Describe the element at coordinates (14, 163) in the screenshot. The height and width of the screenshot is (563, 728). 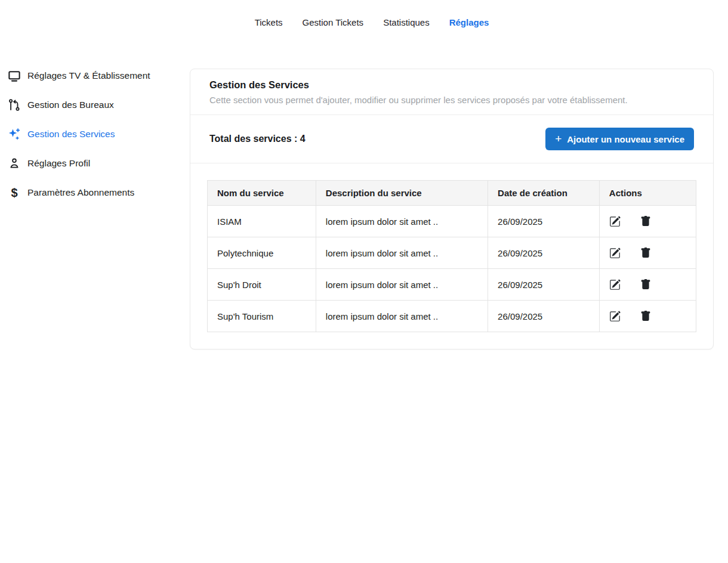
I see `user-icon` at that location.